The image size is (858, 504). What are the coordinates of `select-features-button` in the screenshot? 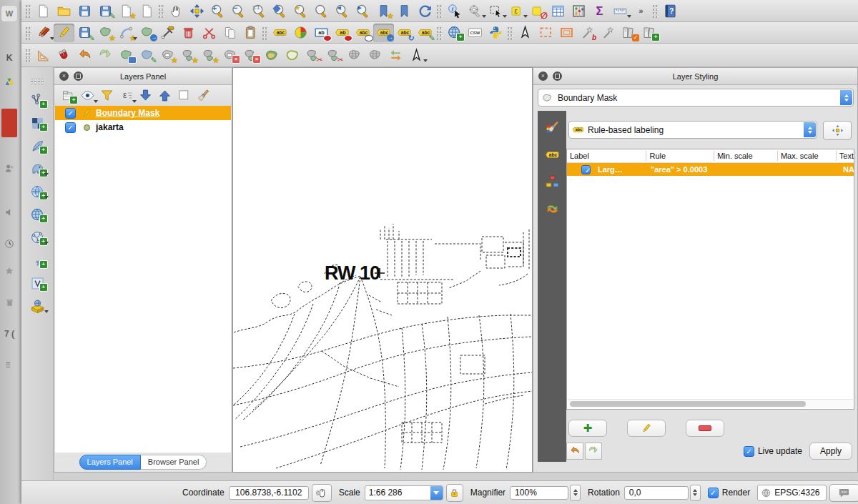 It's located at (496, 11).